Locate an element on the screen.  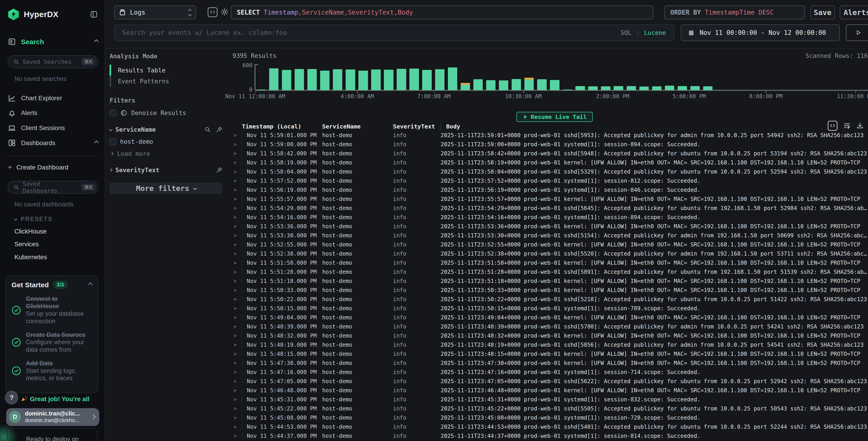
get-started-item: Create Data Sources Configure where your… is located at coordinates (52, 343).